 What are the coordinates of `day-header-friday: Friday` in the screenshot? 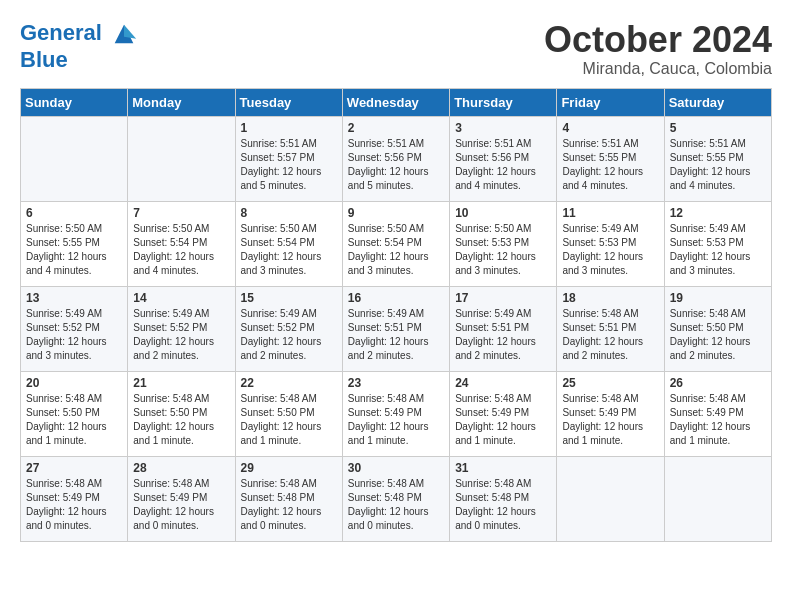 It's located at (610, 102).